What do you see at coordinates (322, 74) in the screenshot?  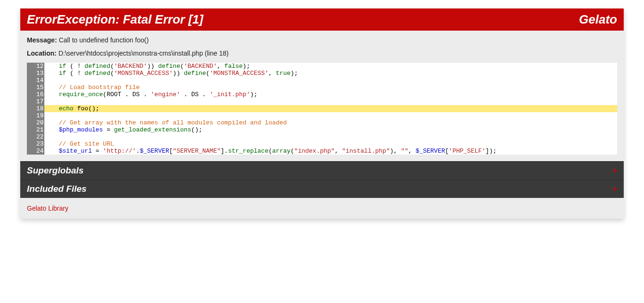 I see `code-line: 13 if ( ! defined('MONSTRA_ACCESS')) def…` at bounding box center [322, 74].